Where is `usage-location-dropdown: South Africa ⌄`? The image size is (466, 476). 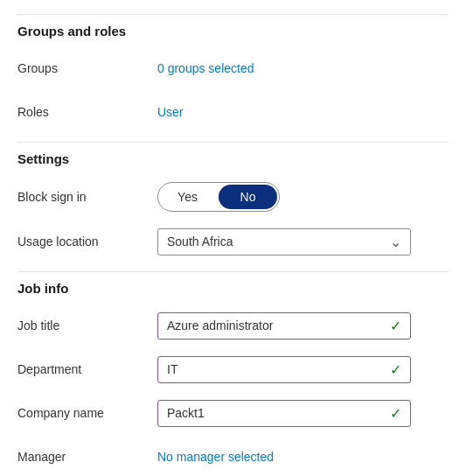 usage-location-dropdown: South Africa ⌄ is located at coordinates (284, 242).